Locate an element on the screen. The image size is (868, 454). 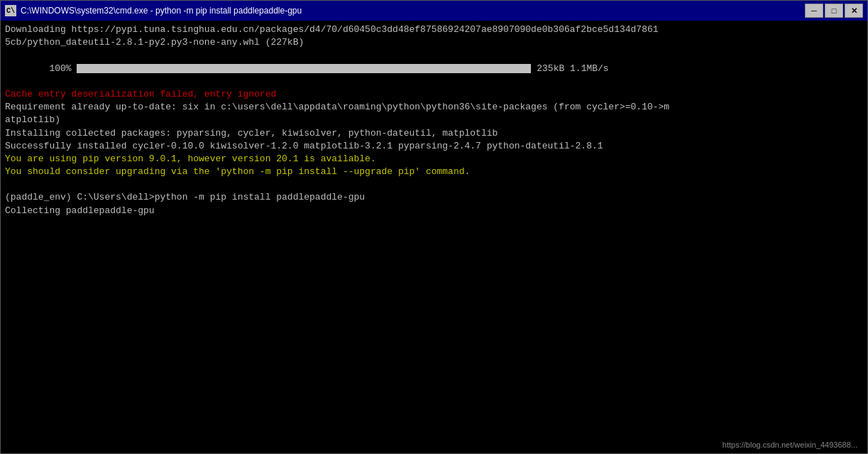
line-11-blank is located at coordinates (434, 185).